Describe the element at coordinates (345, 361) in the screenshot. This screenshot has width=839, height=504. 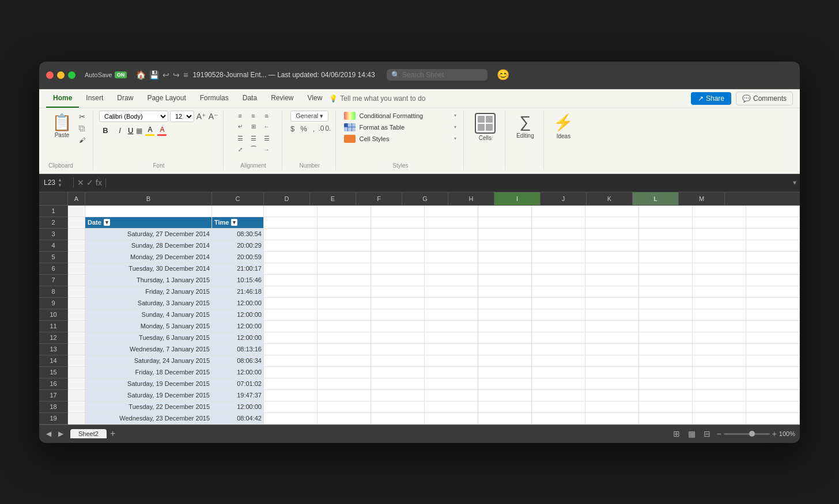
I see `cell-e14` at that location.